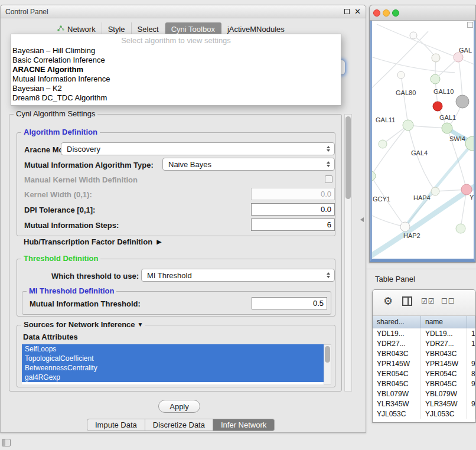 The width and height of the screenshot is (476, 450). I want to click on list-item: TopologicalCoefficient, so click(172, 358).